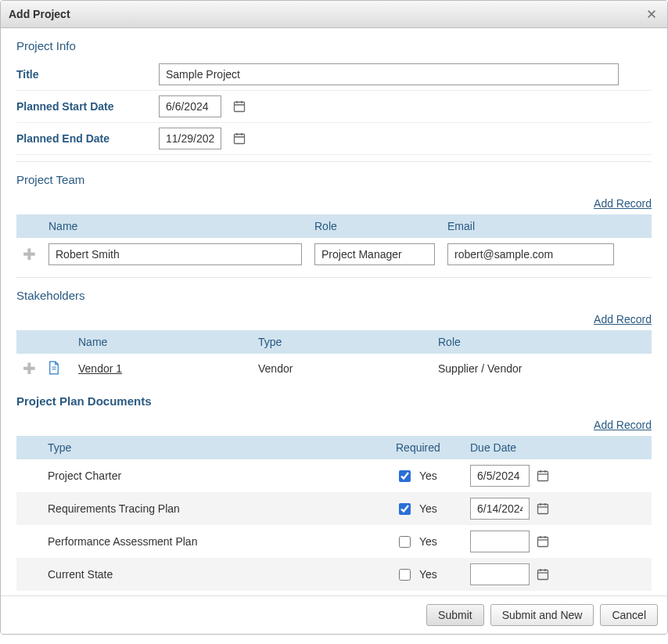 This screenshot has height=644, width=668. Describe the element at coordinates (375, 254) in the screenshot. I see `team-role-input` at that location.